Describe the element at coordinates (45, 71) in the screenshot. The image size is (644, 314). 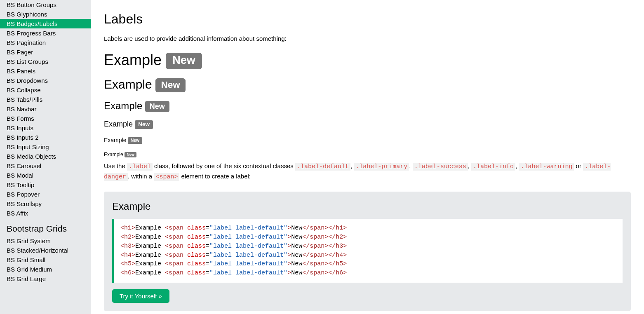
I see `sidebar-item: BS Panels` at that location.